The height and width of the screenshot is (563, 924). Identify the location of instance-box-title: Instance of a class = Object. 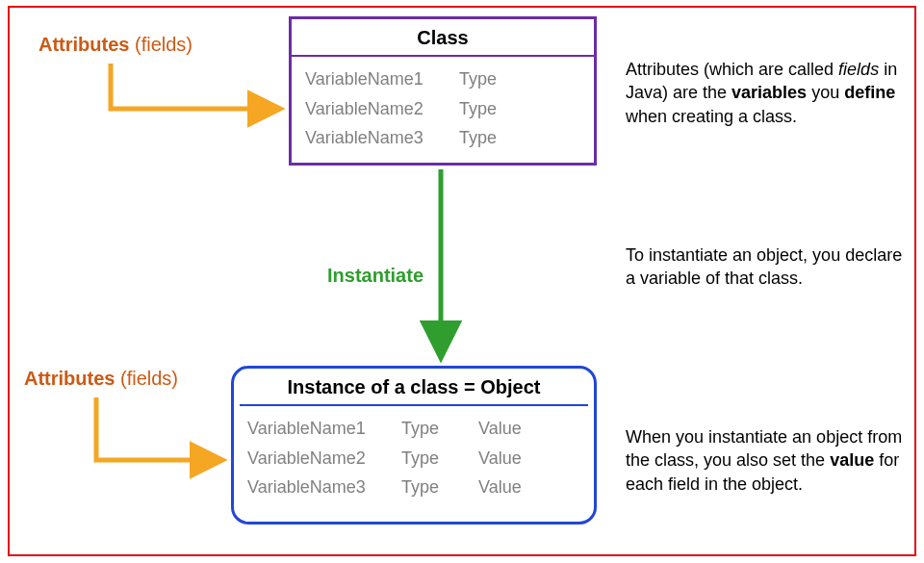
(414, 387).